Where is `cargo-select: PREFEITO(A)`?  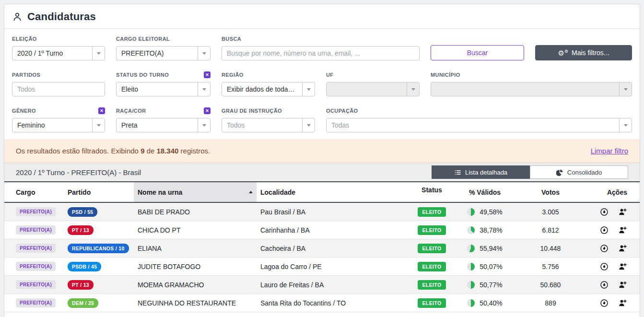
cargo-select: PREFEITO(A) is located at coordinates (163, 53).